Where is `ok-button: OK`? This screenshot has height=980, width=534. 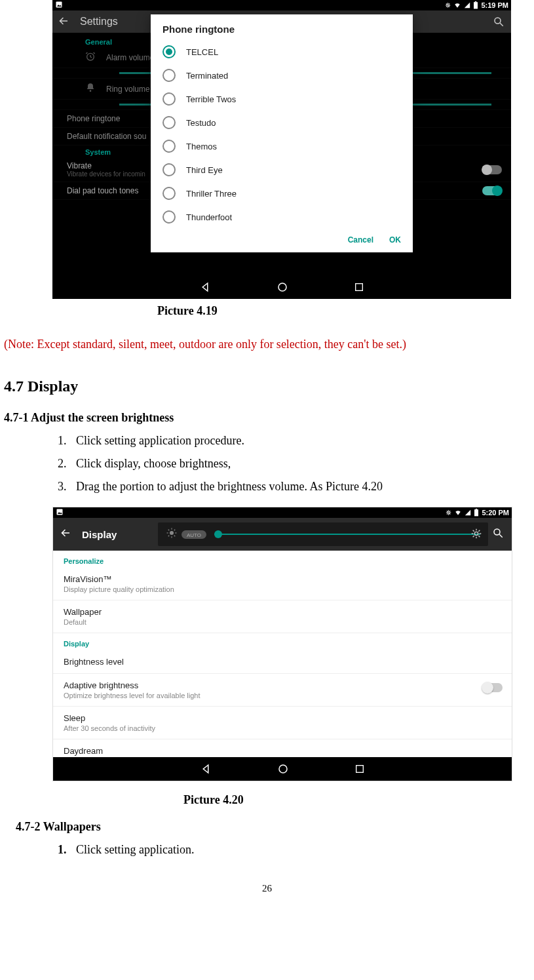 ok-button: OK is located at coordinates (395, 240).